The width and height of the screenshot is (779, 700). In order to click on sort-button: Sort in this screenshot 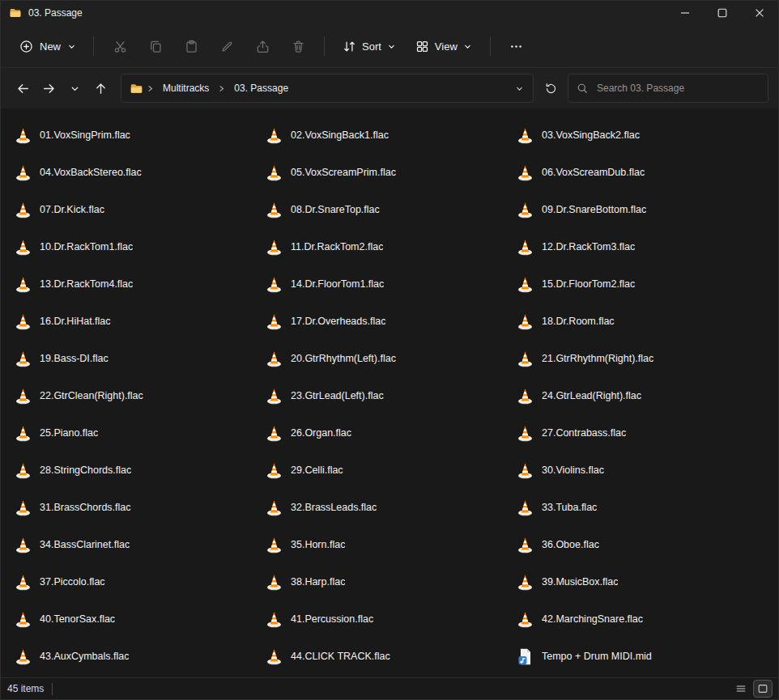, I will do `click(369, 47)`.